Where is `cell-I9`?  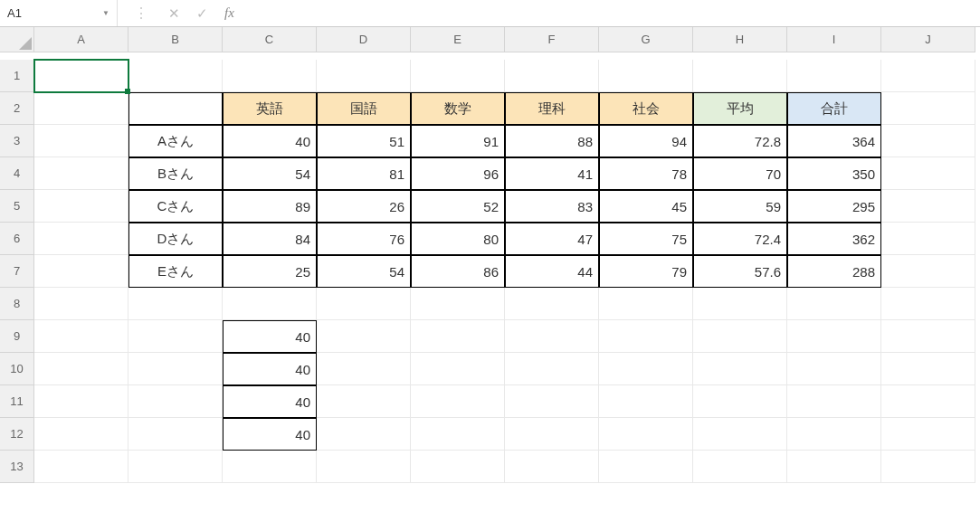
cell-I9 is located at coordinates (834, 337).